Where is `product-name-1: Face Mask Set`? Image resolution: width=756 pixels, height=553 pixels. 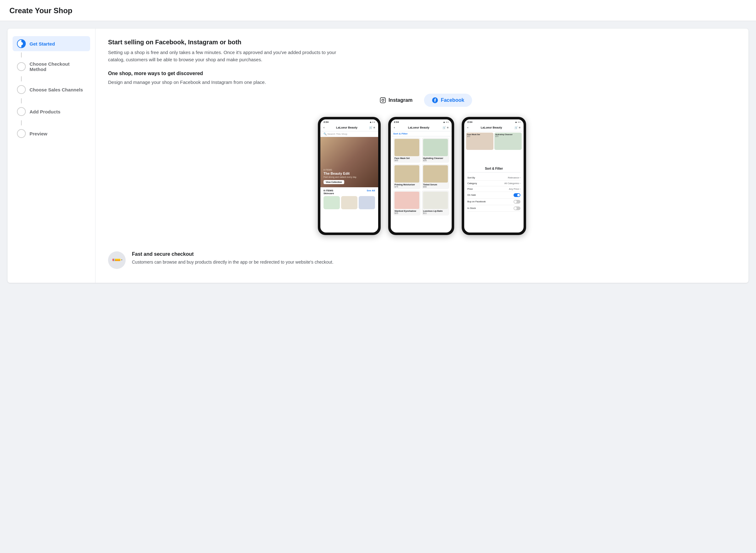
product-name-1: Face Mask Set is located at coordinates (407, 158).